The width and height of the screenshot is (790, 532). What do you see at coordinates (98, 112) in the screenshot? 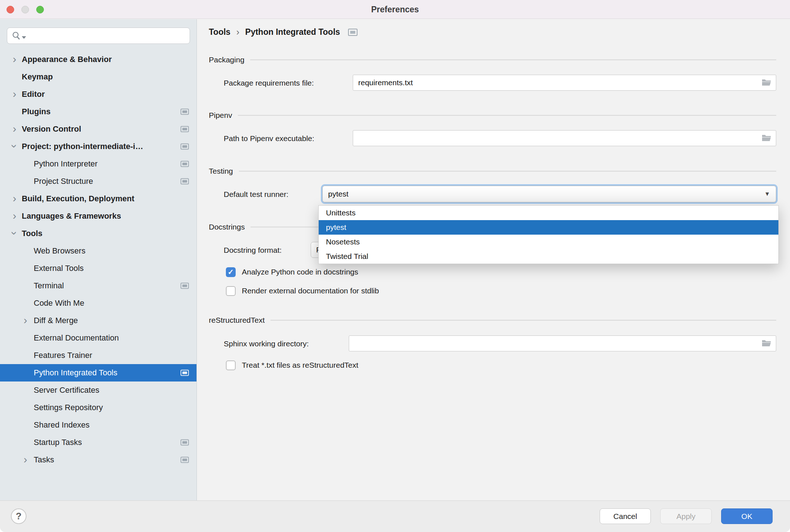
I see `sidebar-item-plugins: Plugins` at bounding box center [98, 112].